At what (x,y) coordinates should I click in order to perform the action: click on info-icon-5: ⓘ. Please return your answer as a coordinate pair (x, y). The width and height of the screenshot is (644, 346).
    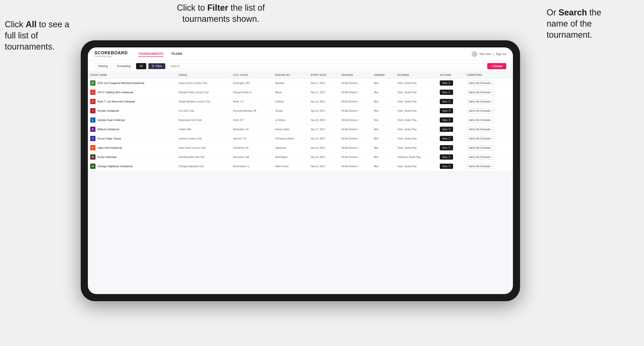
    Looking at the image, I should click on (450, 129).